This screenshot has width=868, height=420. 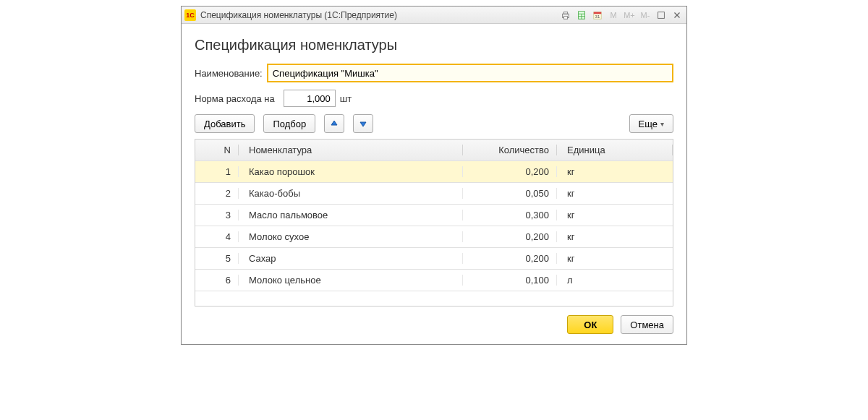 What do you see at coordinates (351, 150) in the screenshot?
I see `col-header-nom: Номенклатура` at bounding box center [351, 150].